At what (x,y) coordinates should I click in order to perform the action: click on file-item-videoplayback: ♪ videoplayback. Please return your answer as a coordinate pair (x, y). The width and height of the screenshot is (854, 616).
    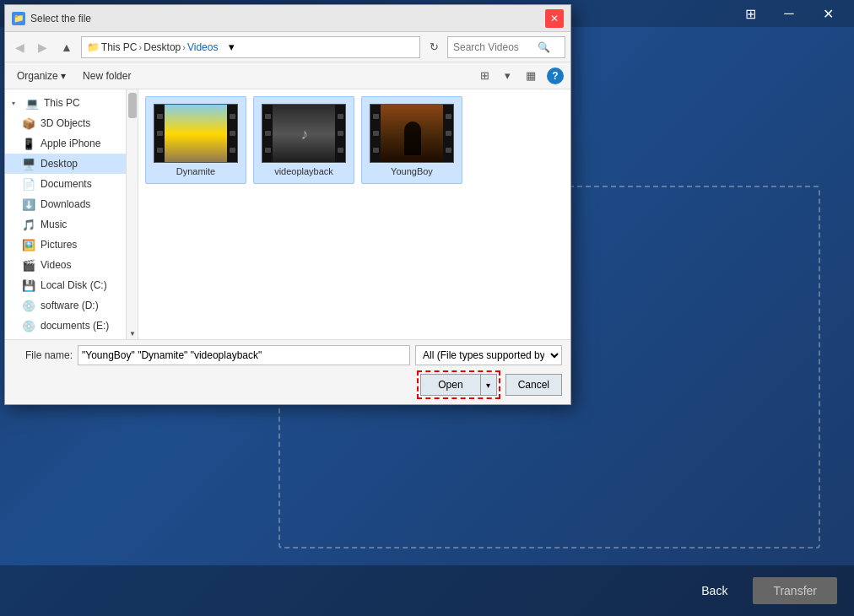
    Looking at the image, I should click on (304, 140).